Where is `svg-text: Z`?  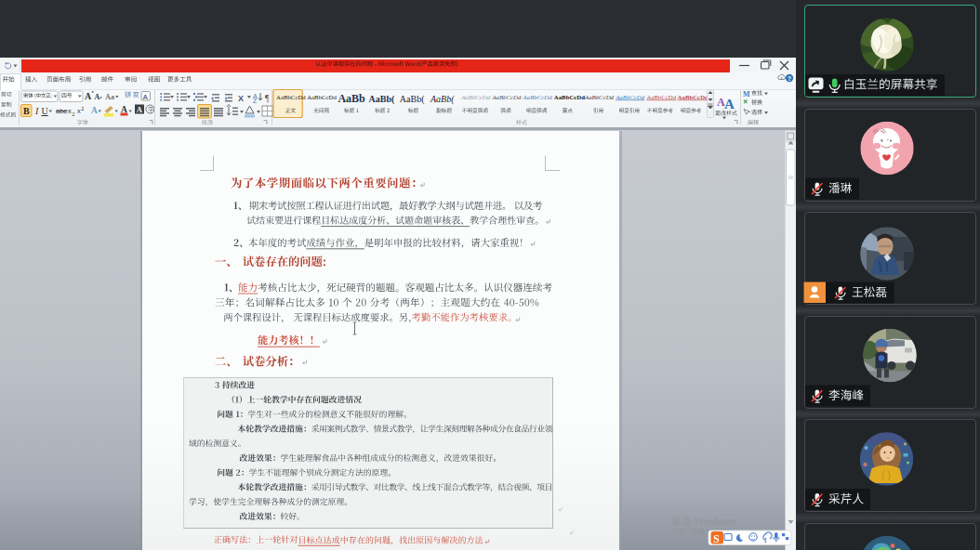
svg-text: Z is located at coordinates (255, 100).